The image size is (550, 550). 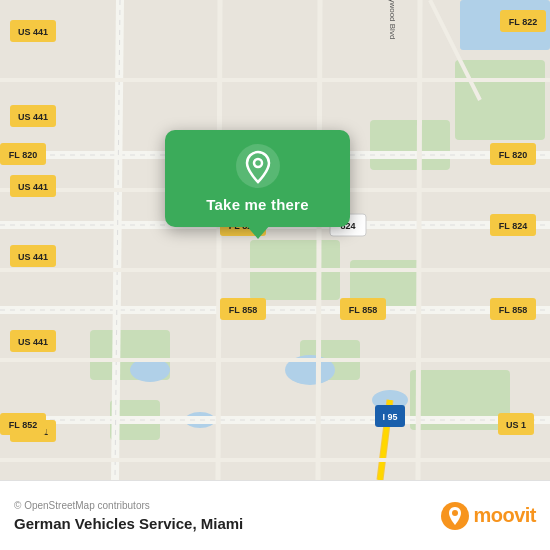 What do you see at coordinates (23, 425) in the screenshot?
I see `svg-text: FL 852` at bounding box center [23, 425].